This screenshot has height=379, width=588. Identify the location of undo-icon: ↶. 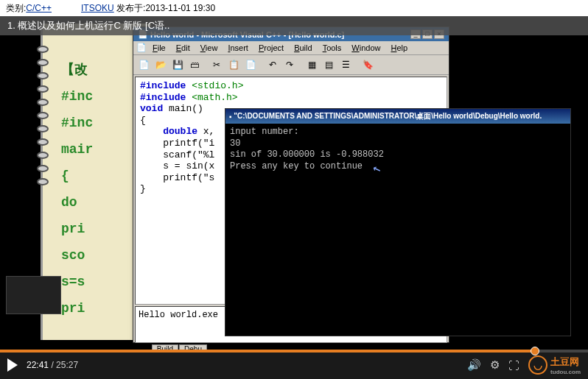
(273, 65).